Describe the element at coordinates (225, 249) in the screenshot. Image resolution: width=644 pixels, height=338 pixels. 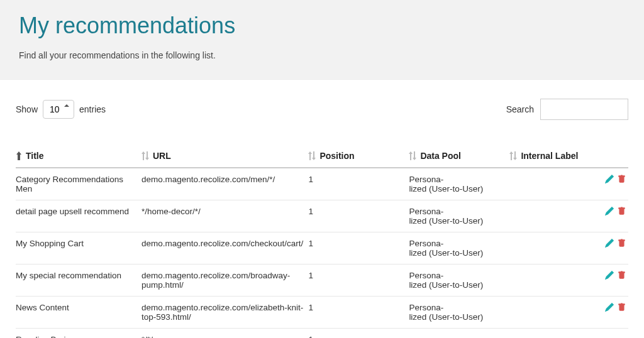
I see `cell-url: demo.magento.recolize.com/checkout/cart/` at that location.